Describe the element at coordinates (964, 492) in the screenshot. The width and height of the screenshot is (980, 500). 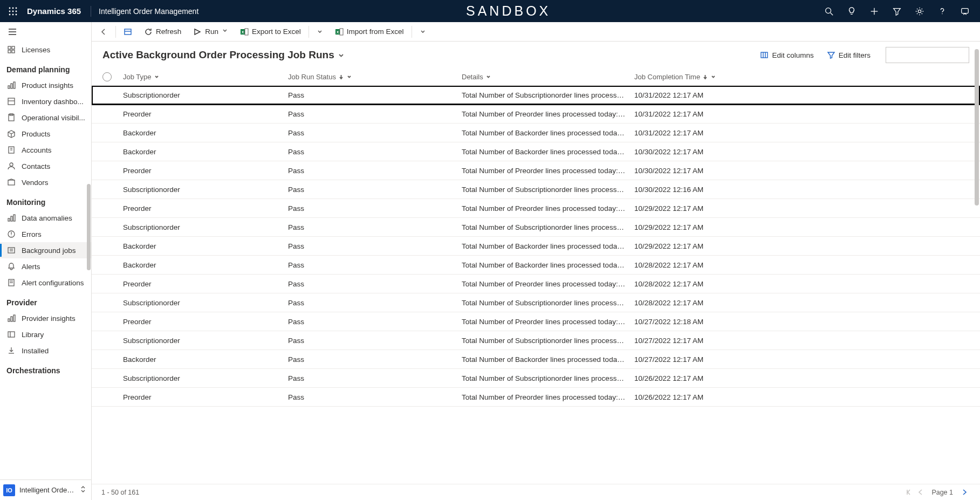
I see `next-page-button` at that location.